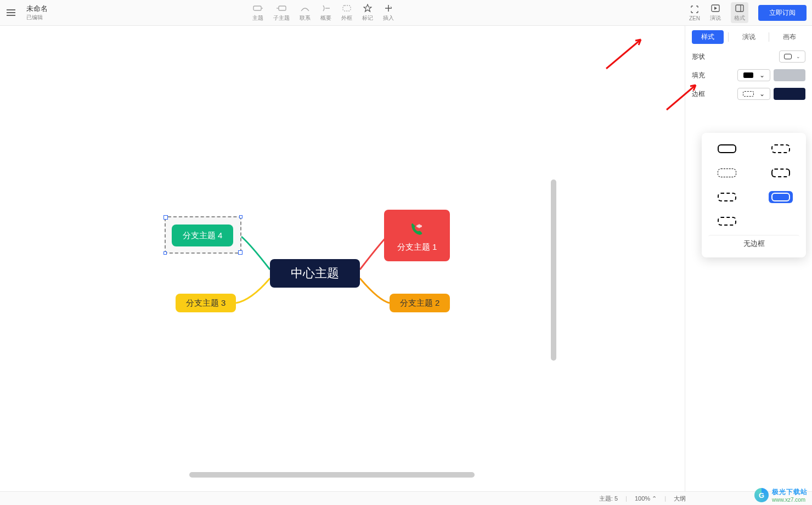 This screenshot has height=505, width=812. I want to click on zen-icon, so click(695, 9).